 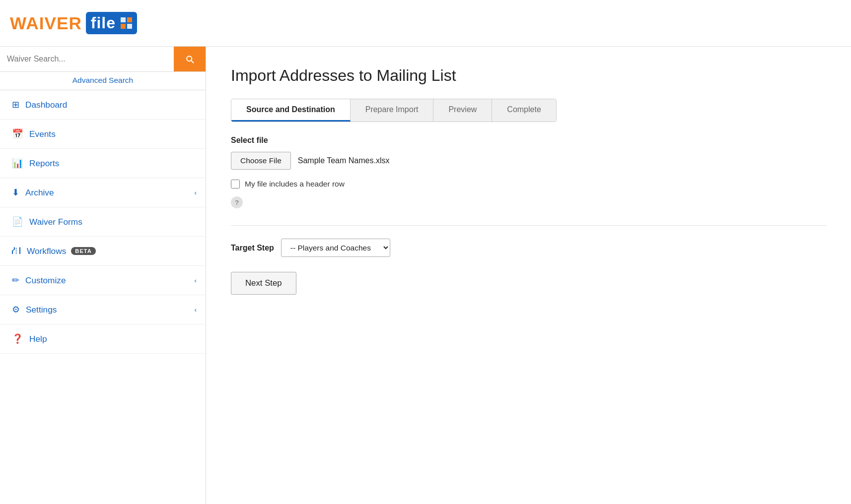 What do you see at coordinates (291, 110) in the screenshot?
I see `tab-source-destination: Source and Destination` at bounding box center [291, 110].